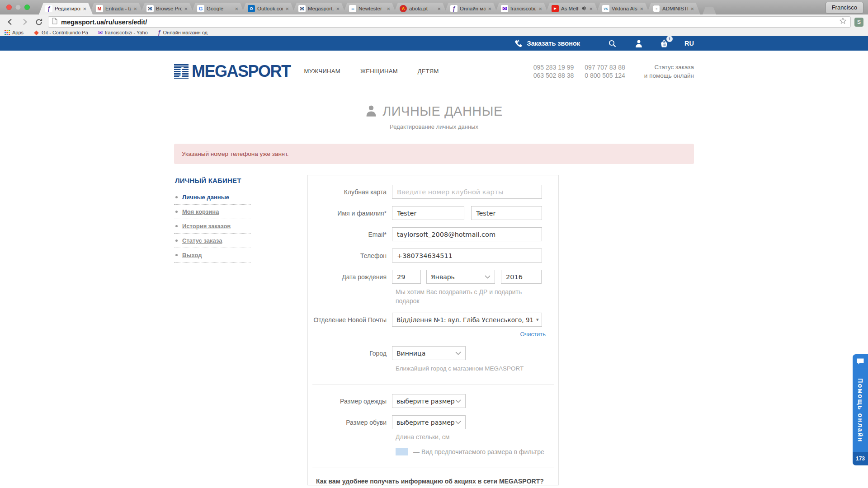  I want to click on cart-icon: 1, so click(664, 43).